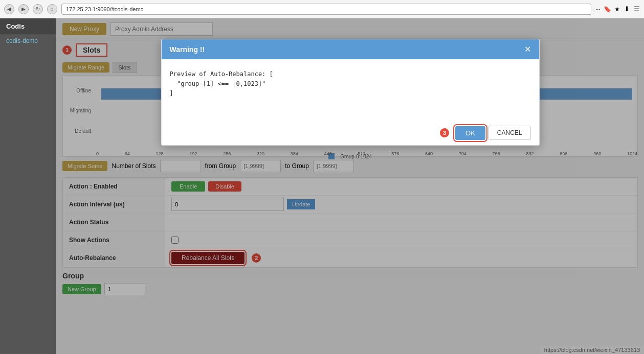  What do you see at coordinates (617, 9) in the screenshot?
I see `star-icon: ★` at bounding box center [617, 9].